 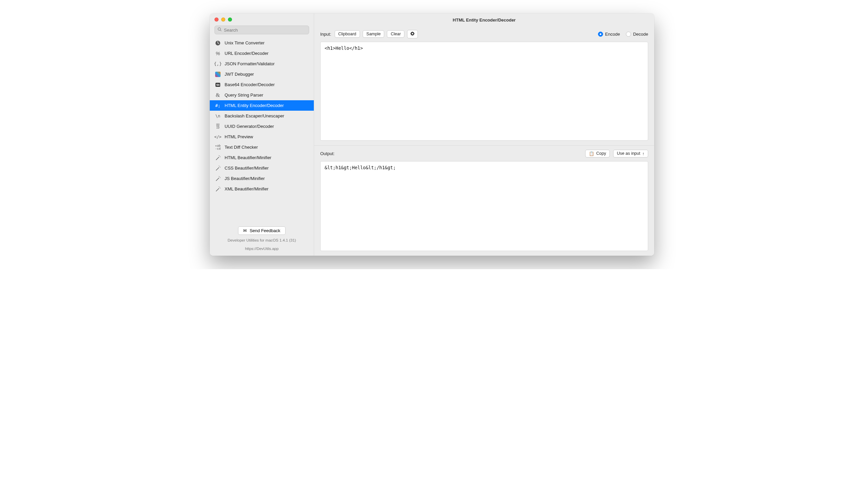 What do you see at coordinates (239, 74) in the screenshot?
I see `sidebar-item-label: JWT Debugger` at bounding box center [239, 74].